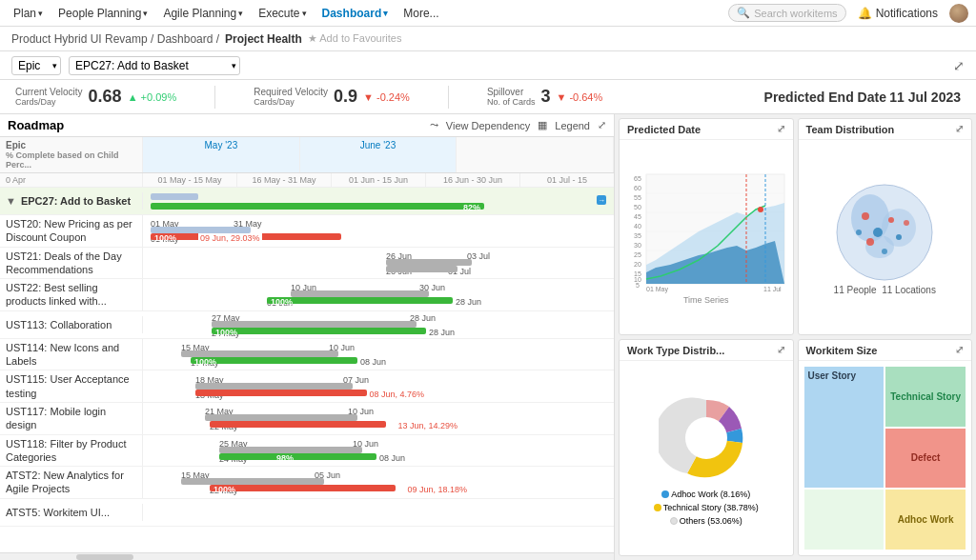 Image resolution: width=976 pixels, height=560 pixels. Describe the element at coordinates (307, 451) in the screenshot. I see `table-row: UST118: Filter by Product Categories 25 …` at that location.